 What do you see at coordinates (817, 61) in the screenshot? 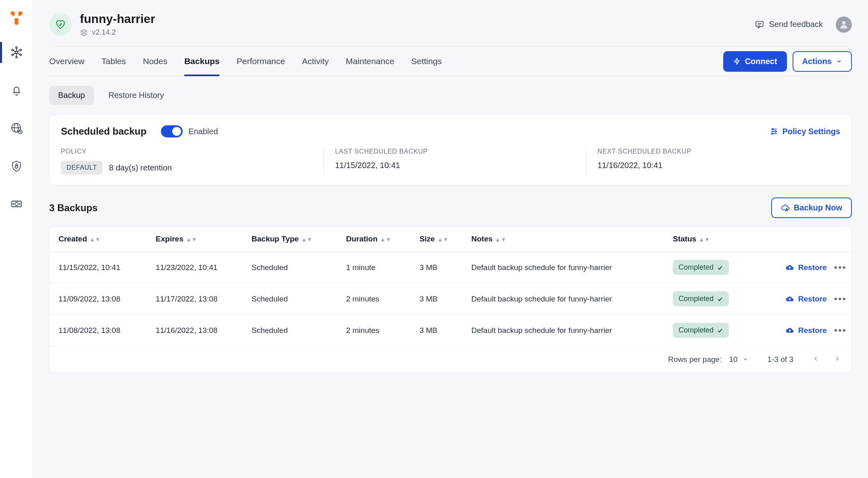
I see `actions-label: Actions` at bounding box center [817, 61].